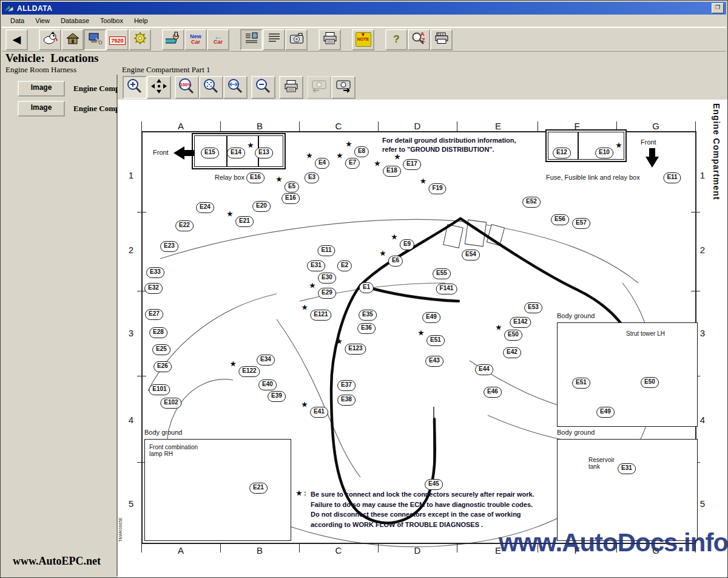 Image resolution: width=728 pixels, height=578 pixels. I want to click on camera-icon, so click(297, 39).